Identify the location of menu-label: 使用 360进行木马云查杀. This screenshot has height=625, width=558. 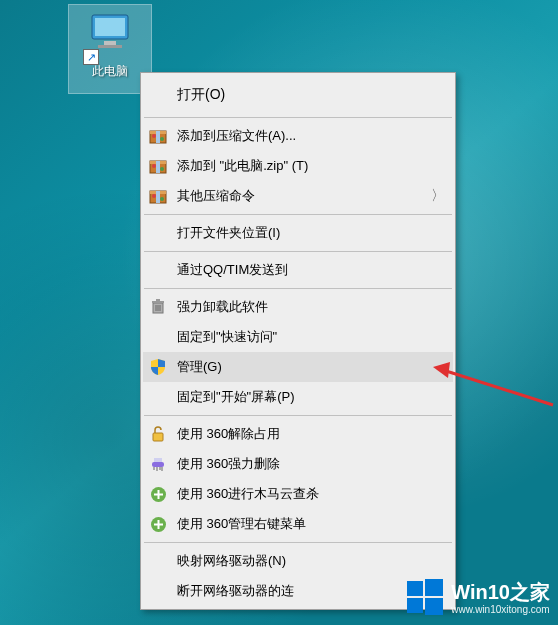
(311, 494).